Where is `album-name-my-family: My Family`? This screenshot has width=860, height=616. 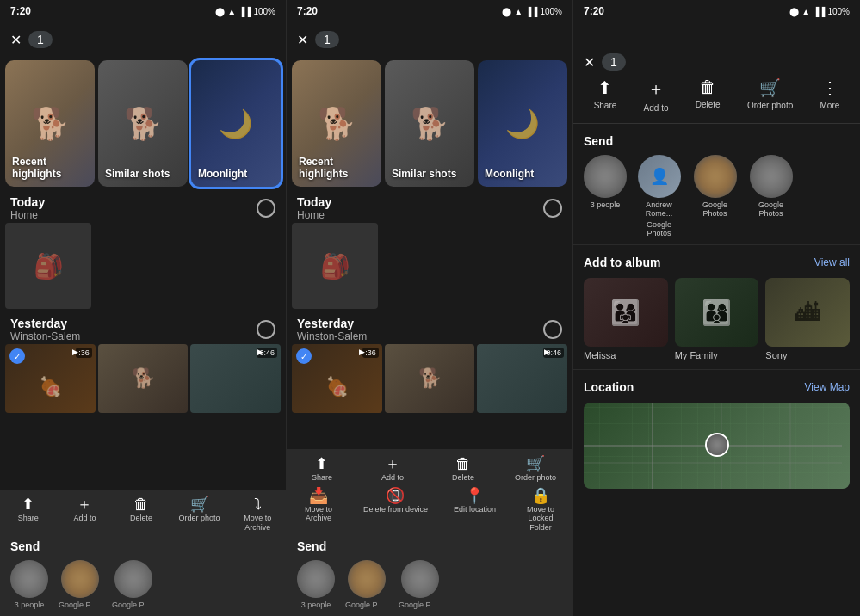 album-name-my-family: My Family is located at coordinates (696, 355).